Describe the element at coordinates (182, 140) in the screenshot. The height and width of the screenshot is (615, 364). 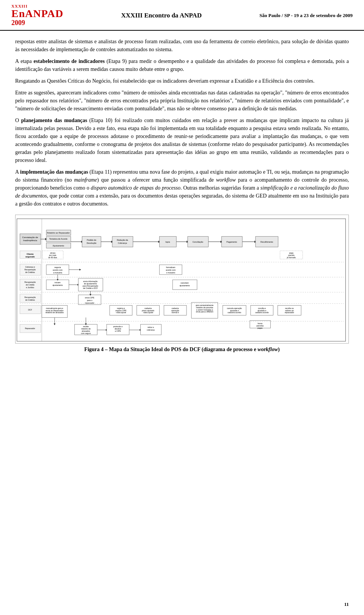
I see `paragraph-5-suffix: (Etapa 10) foi realizado com muitos cuid…` at that location.